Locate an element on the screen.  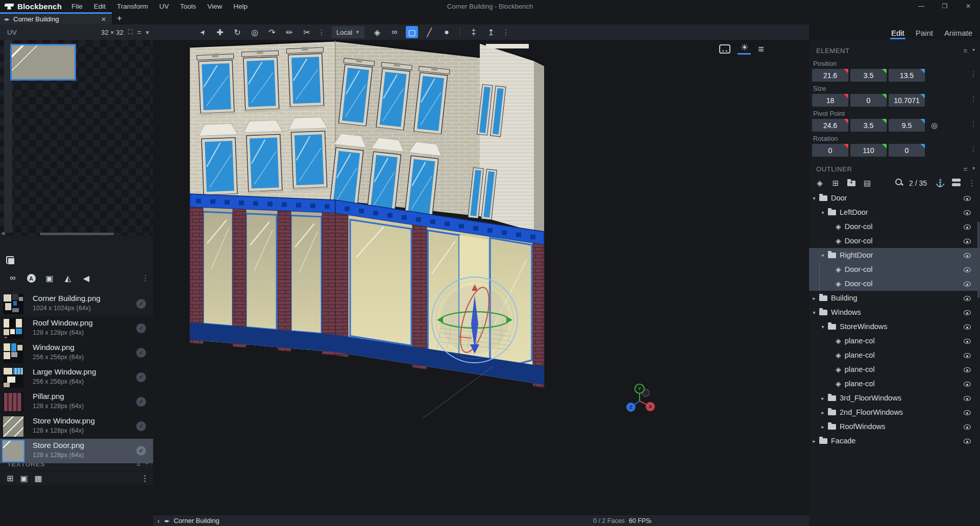
create-texture-icon: ▣ is located at coordinates (23, 479).